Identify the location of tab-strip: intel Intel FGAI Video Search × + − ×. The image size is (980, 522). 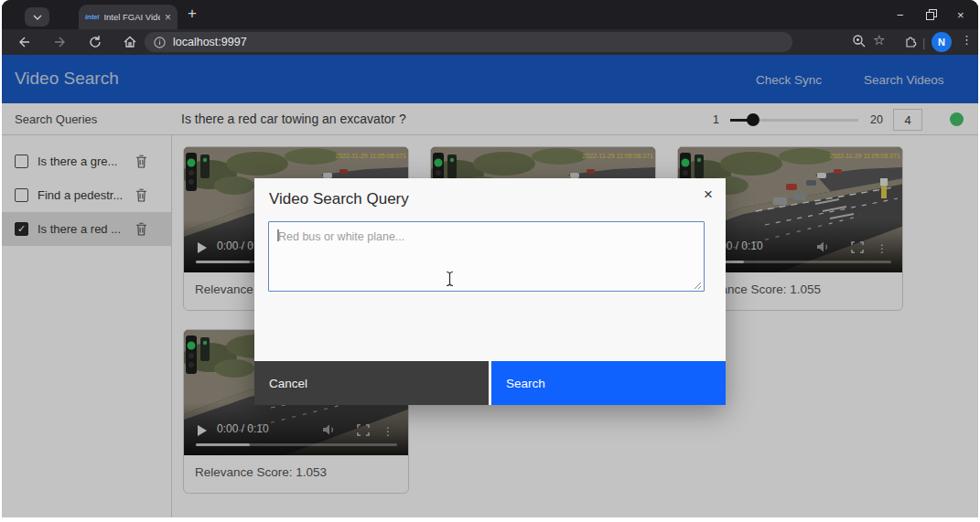
(490, 15).